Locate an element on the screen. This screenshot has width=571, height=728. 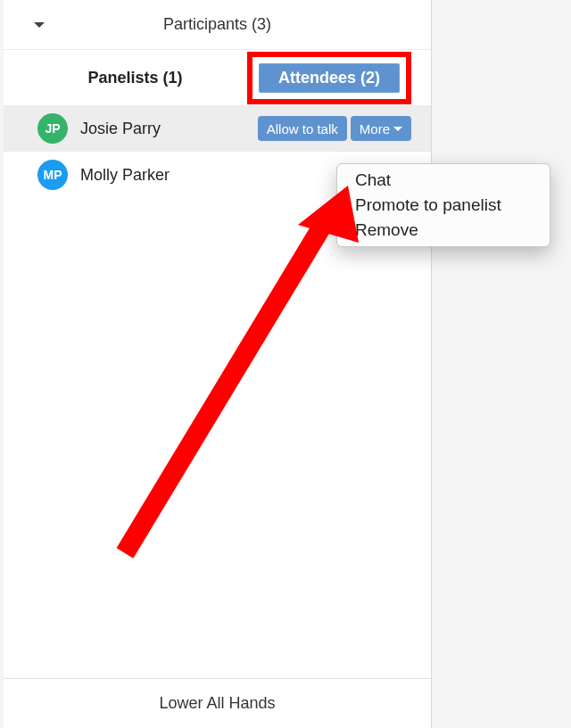
collapse-toggle is located at coordinates (39, 25).